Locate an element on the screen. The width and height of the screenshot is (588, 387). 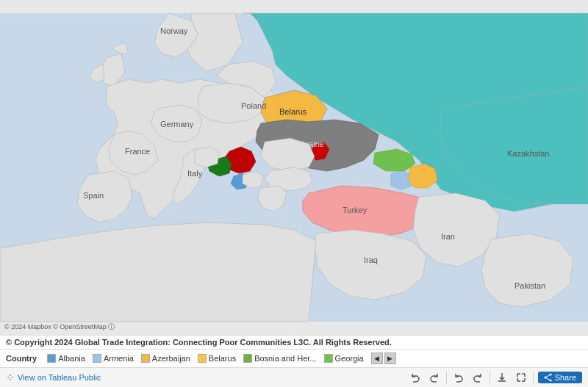
bosnia-label: Bosnia and Her... is located at coordinates (285, 358).